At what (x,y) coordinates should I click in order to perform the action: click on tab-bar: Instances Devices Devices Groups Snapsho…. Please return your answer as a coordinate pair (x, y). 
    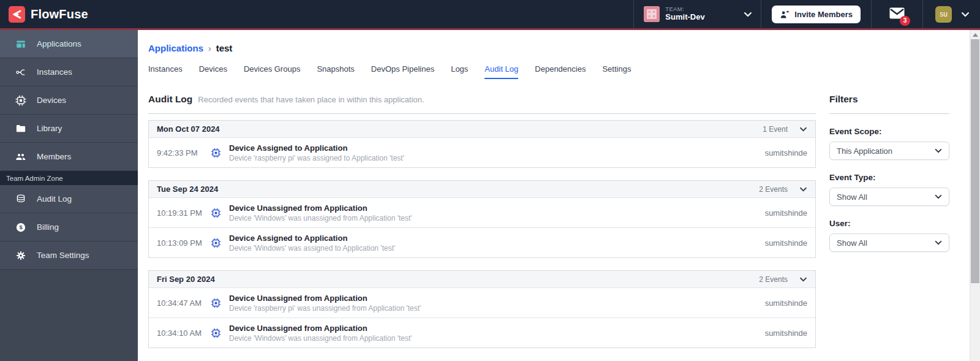
    Looking at the image, I should click on (564, 72).